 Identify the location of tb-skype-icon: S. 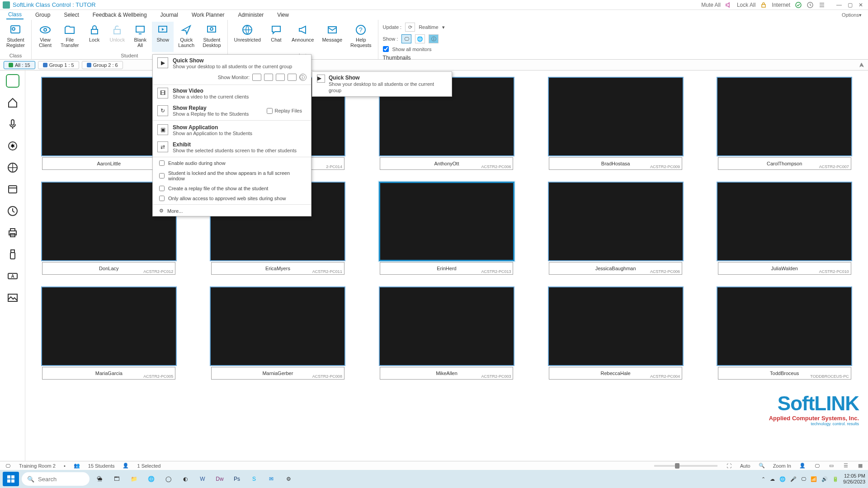
(254, 479).